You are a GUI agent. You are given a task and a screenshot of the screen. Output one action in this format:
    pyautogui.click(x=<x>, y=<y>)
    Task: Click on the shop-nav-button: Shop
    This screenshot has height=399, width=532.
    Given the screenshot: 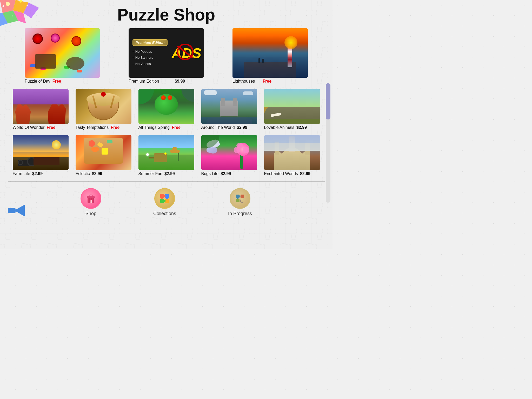 What is the action you would take?
    pyautogui.click(x=91, y=202)
    